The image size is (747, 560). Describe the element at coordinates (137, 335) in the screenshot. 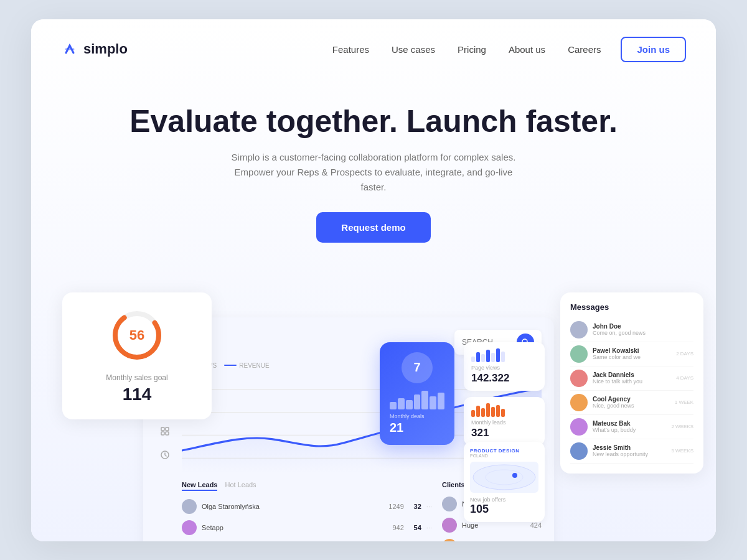

I see `gauge: 56` at that location.